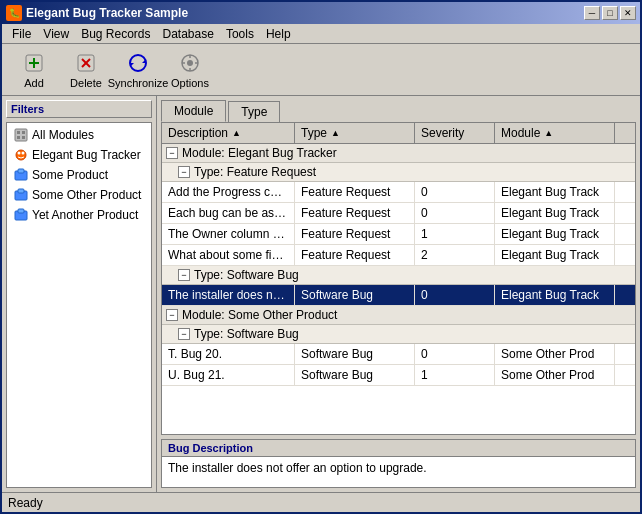  What do you see at coordinates (85, 215) in the screenshot?
I see `yet-another-product-label: Yet Another Product` at bounding box center [85, 215].